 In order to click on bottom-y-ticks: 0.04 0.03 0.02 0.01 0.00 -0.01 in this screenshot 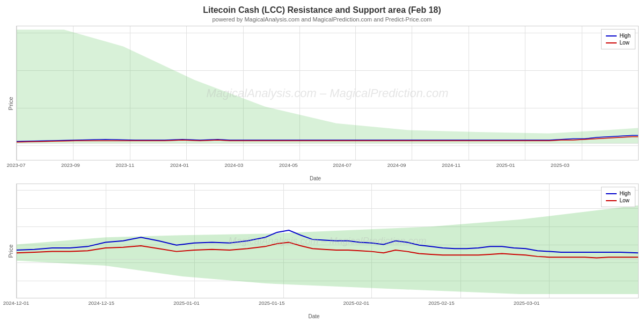, I will do `click(639, 241)`.